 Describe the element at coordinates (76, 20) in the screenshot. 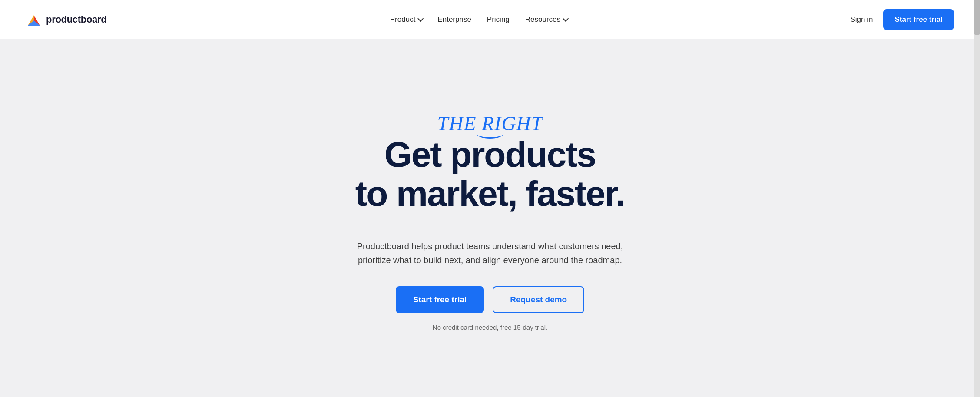

I see `logo-text: productboard` at that location.